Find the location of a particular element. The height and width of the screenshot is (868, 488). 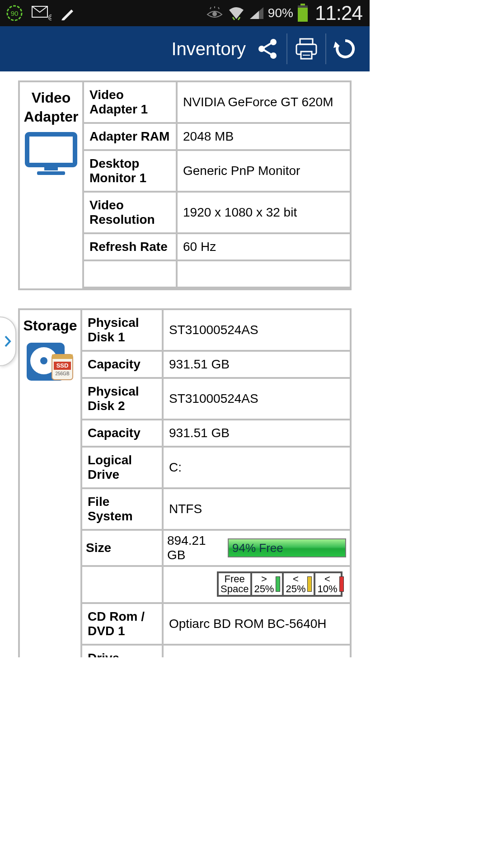

free-space-legend: FreeSpace >25% <25% <10% is located at coordinates (280, 584).